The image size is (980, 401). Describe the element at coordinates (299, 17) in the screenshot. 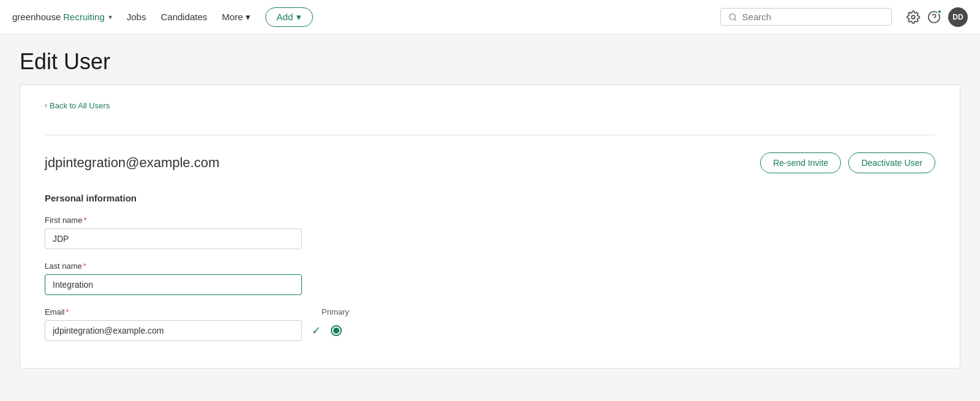

I see `add-chevron-icon: ▾` at that location.